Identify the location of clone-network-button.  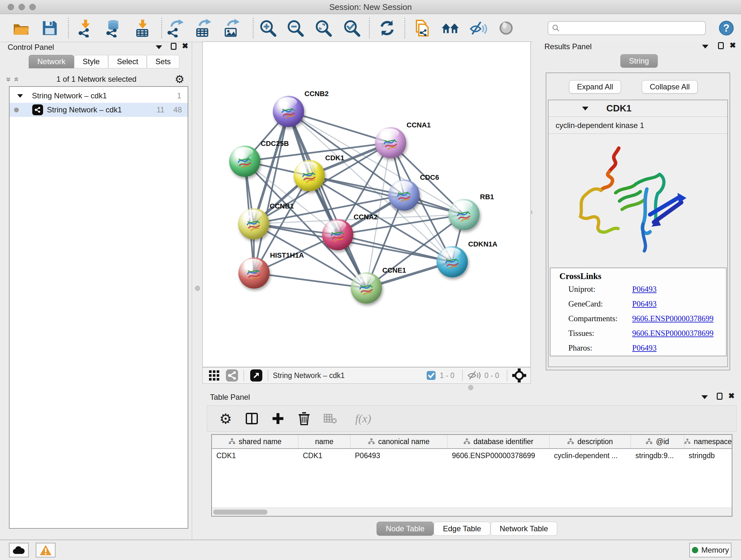
(422, 28).